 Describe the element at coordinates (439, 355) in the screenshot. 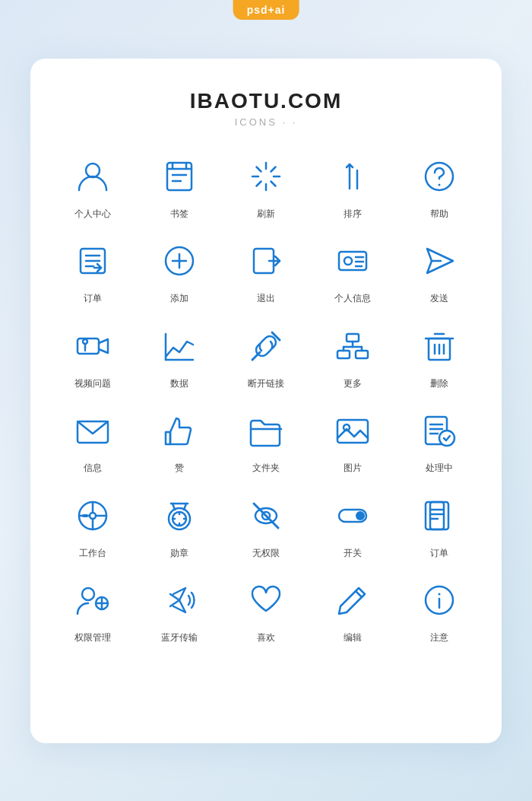

I see `icon-delete: 删除` at that location.